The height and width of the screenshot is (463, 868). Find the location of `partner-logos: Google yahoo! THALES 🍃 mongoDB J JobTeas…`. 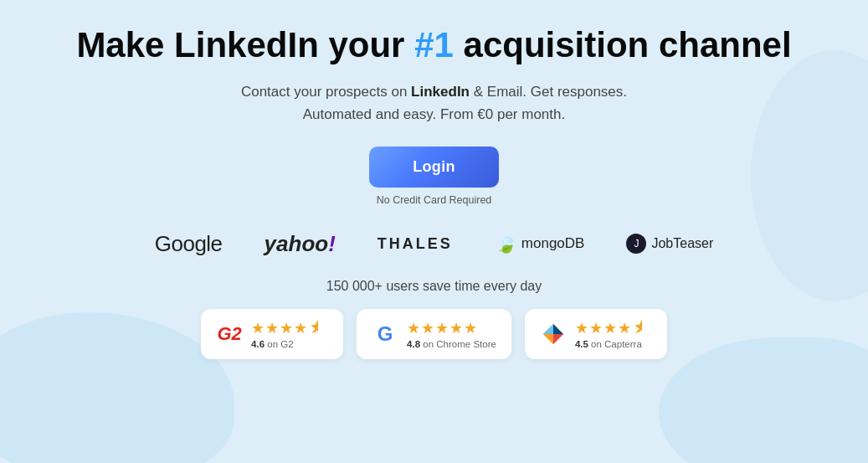

partner-logos: Google yahoo! THALES 🍃 mongoDB J JobTeas… is located at coordinates (434, 244).